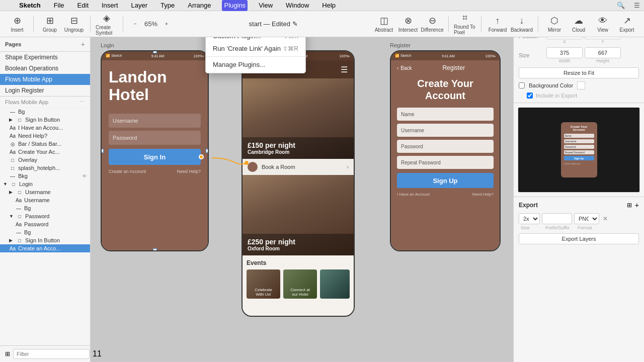 This screenshot has height=362, width=644. I want to click on layer-create-an-account: AaCreate an Acco..., so click(45, 248).